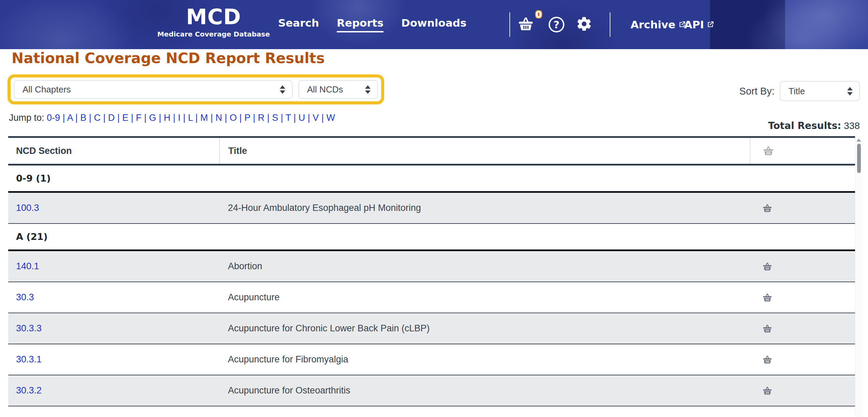 Image resolution: width=868 pixels, height=417 pixels. Describe the element at coordinates (168, 58) in the screenshot. I see `page-title: National Coverage NCD Report Results` at that location.